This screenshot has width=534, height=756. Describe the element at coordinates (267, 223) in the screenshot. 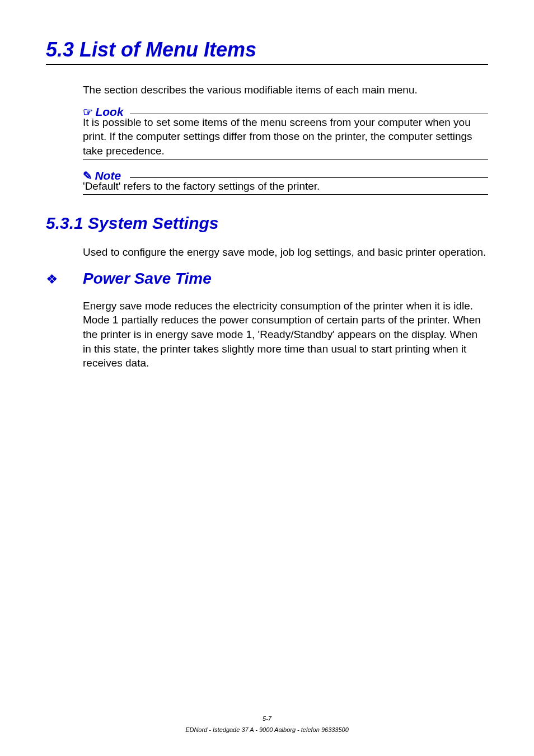

I see `section-title: 5.3.1 System Settings` at that location.